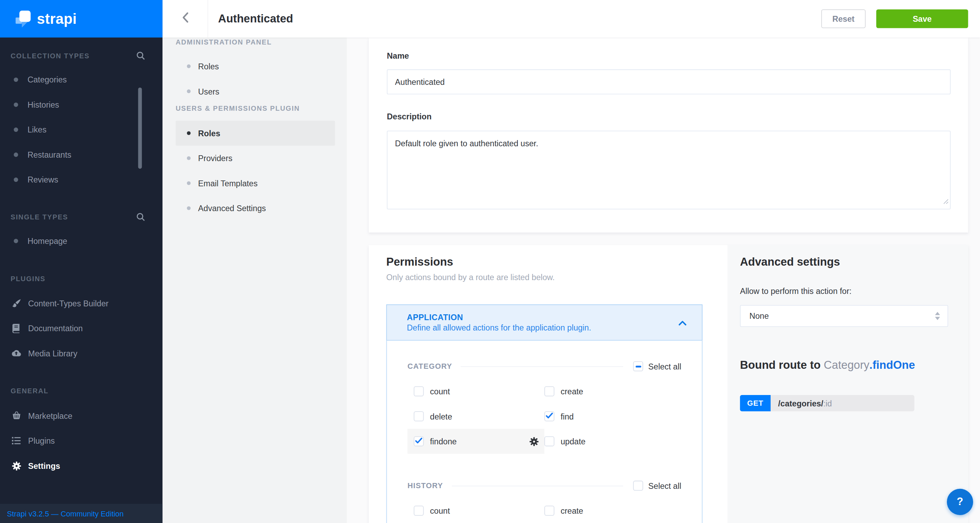 This screenshot has width=980, height=523. Describe the element at coordinates (78, 278) in the screenshot. I see `sidebar-section-plugins: PLUGINS` at that location.